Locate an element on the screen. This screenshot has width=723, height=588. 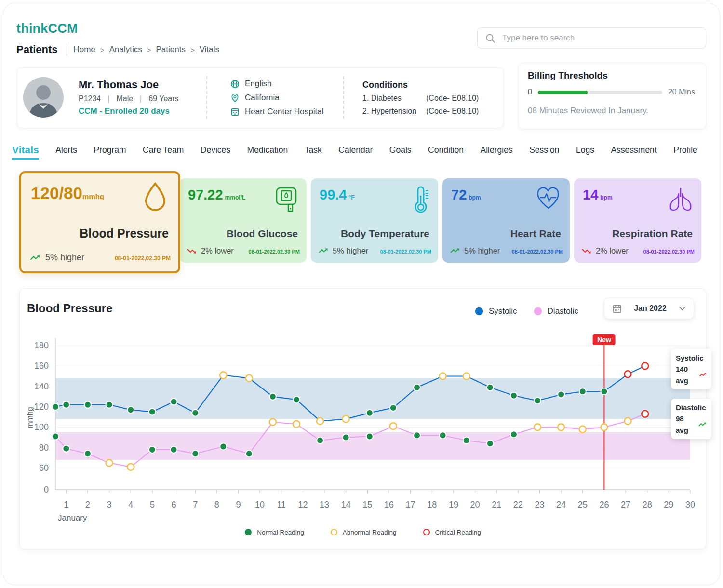
tab-care-team: Care Team is located at coordinates (163, 152).